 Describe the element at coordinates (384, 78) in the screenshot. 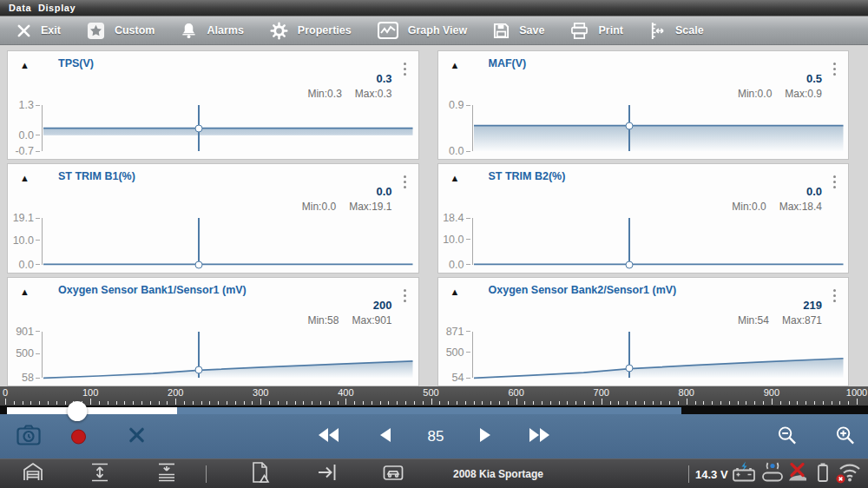

I see `current-value: 0.3` at that location.